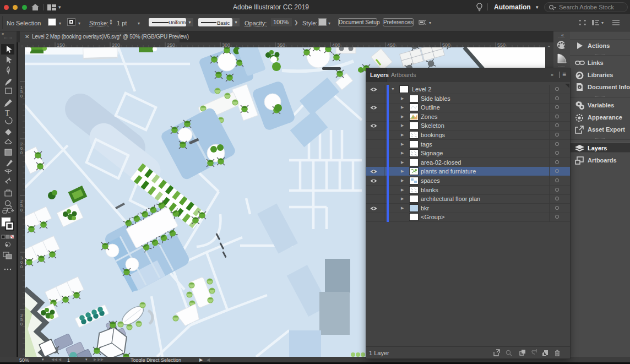  Describe the element at coordinates (8, 113) in the screenshot. I see `svg-text: T` at that location.